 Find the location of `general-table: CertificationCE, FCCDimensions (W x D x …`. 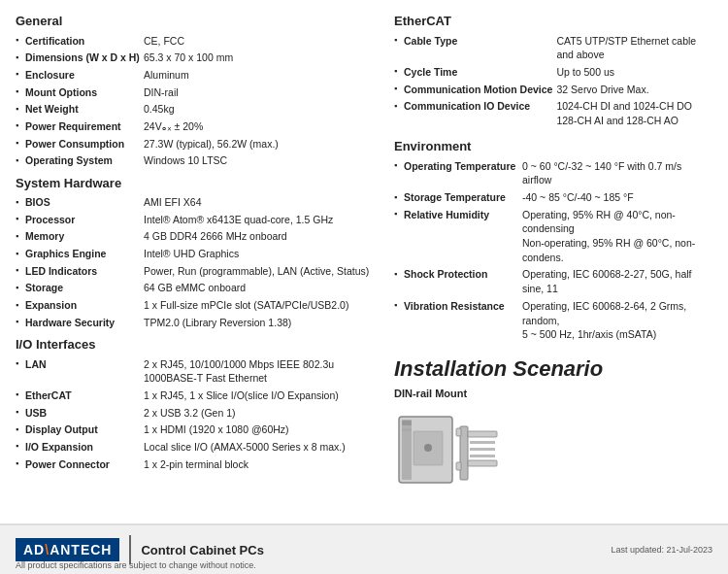

general-table: CertificationCE, FCCDimensions (W x D x … is located at coordinates (195, 101).